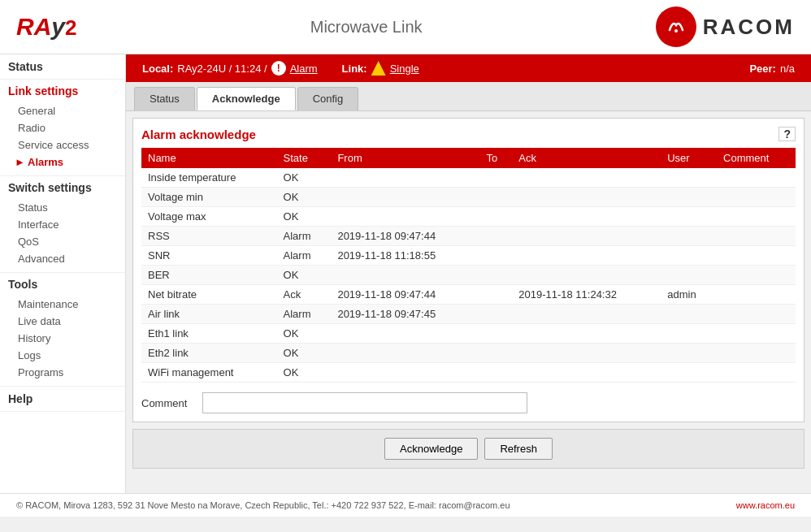 Image resolution: width=811 pixels, height=532 pixels. I want to click on tab-config: Config, so click(328, 99).